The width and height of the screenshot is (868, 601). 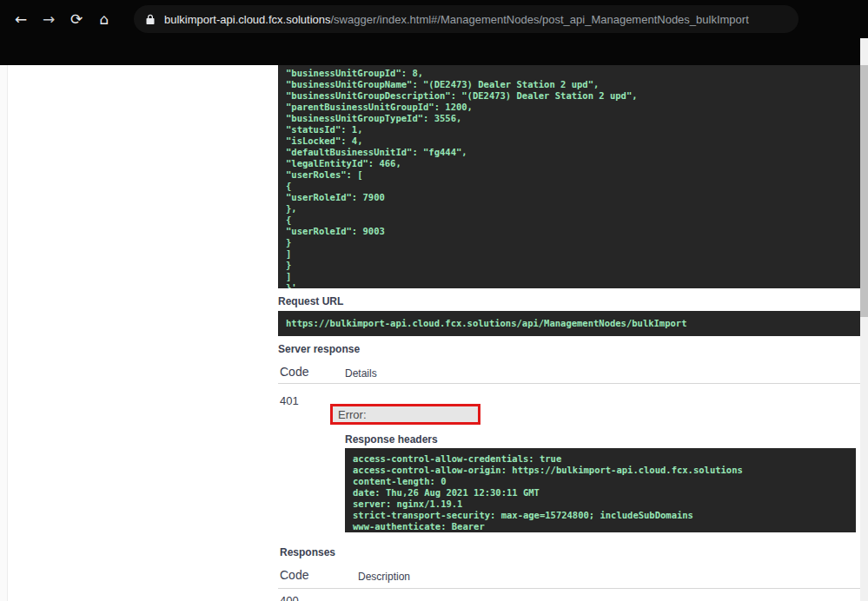 I want to click on code-line: },, so click(x=573, y=208).